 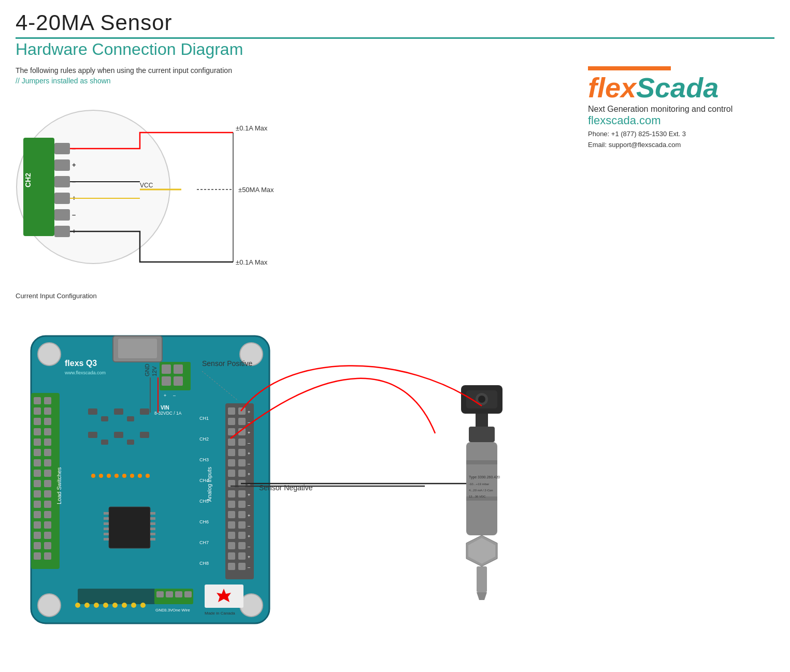 What do you see at coordinates (256, 189) in the screenshot?
I see `svg-text: ±50MA Max` at bounding box center [256, 189].